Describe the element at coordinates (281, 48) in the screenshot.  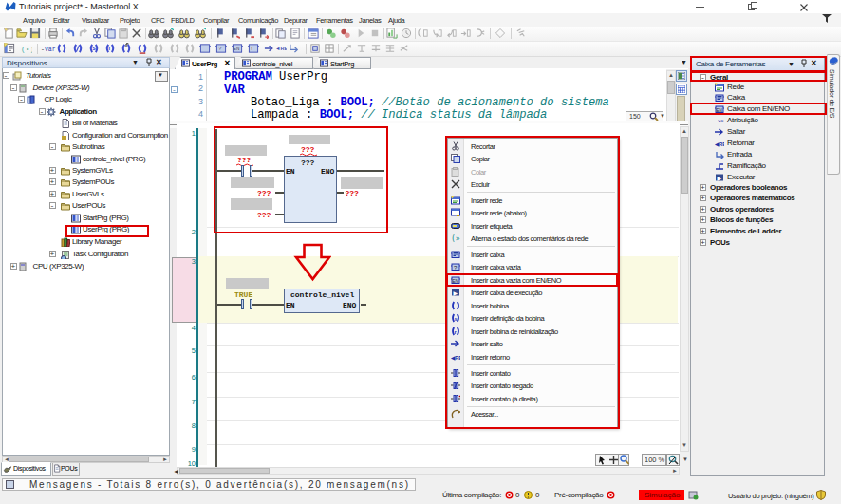
I see `svg-text: ◄RET` at that location.